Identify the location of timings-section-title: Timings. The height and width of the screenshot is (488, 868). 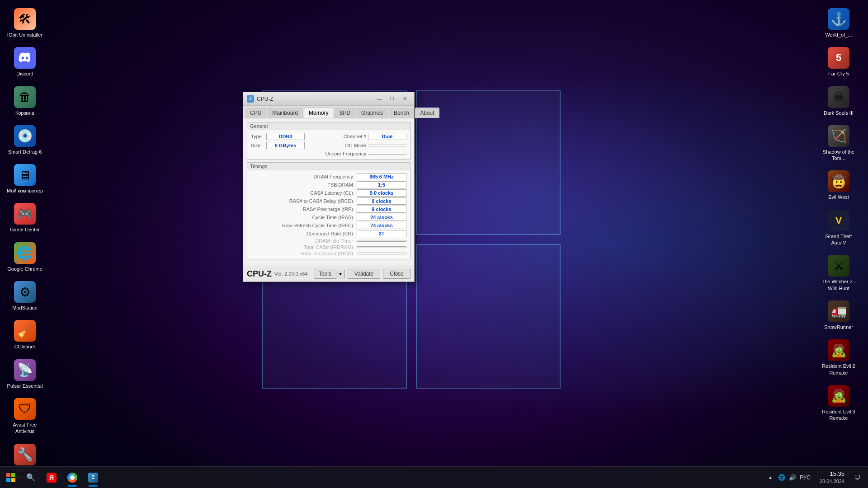
(329, 166).